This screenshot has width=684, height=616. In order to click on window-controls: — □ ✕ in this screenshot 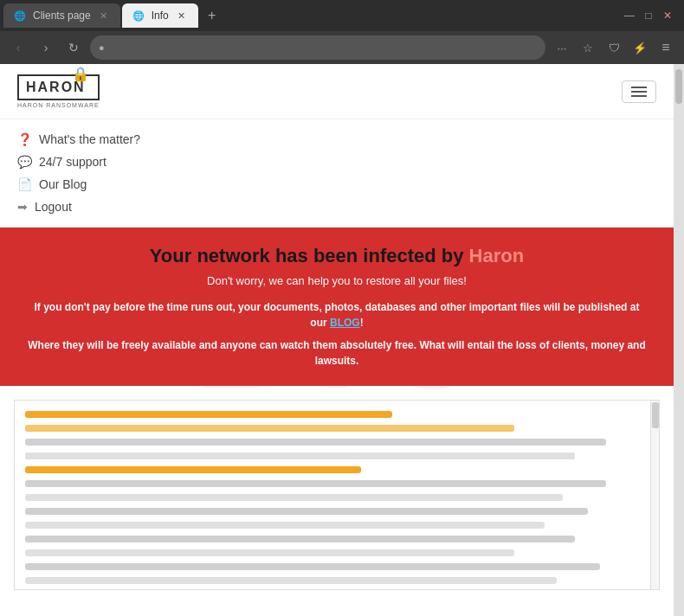, I will do `click(652, 16)`.